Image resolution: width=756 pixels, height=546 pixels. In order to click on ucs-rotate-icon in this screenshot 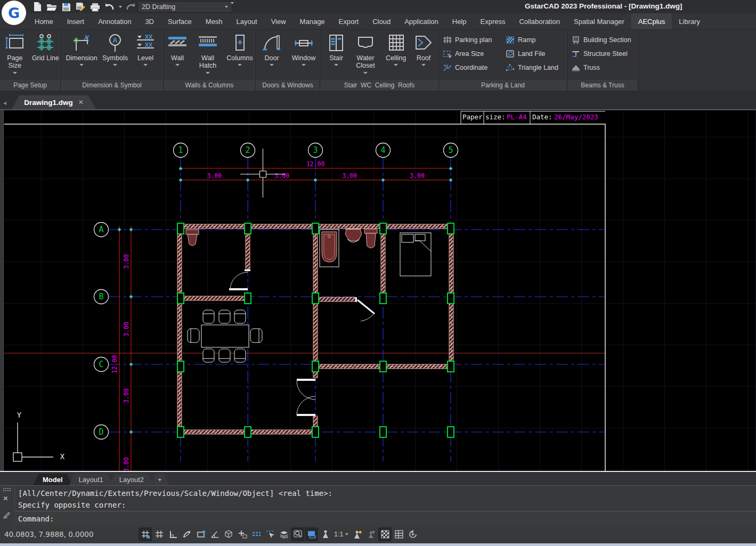, I will do `click(412, 534)`.